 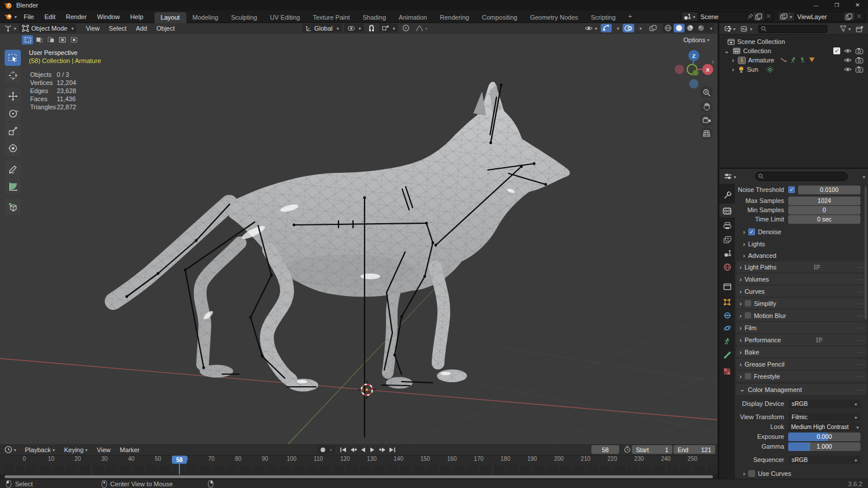 I want to click on close-icon, so click(x=858, y=5).